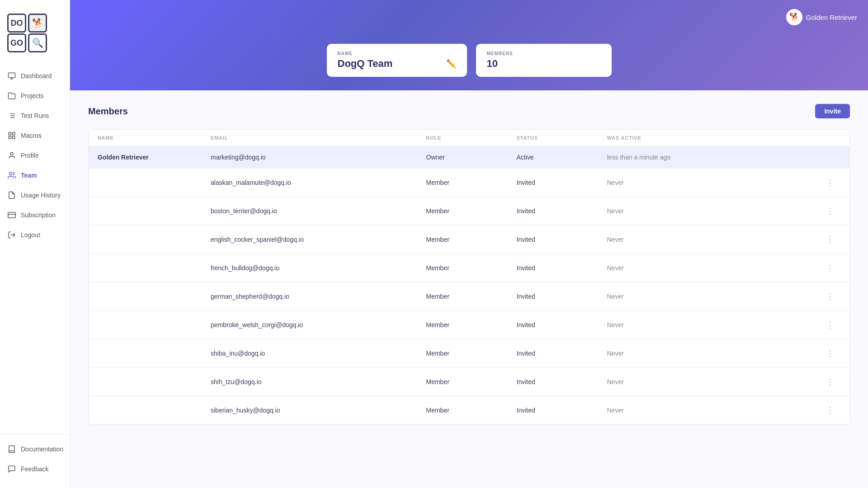  What do you see at coordinates (35, 235) in the screenshot?
I see `sidebar-item-logout: Logout` at bounding box center [35, 235].